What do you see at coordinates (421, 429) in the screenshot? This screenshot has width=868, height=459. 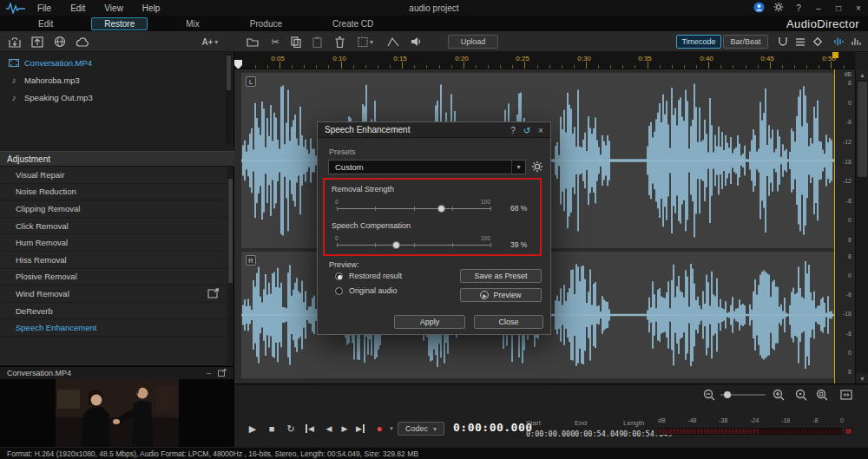 I see `codec-button: Codec▾` at bounding box center [421, 429].